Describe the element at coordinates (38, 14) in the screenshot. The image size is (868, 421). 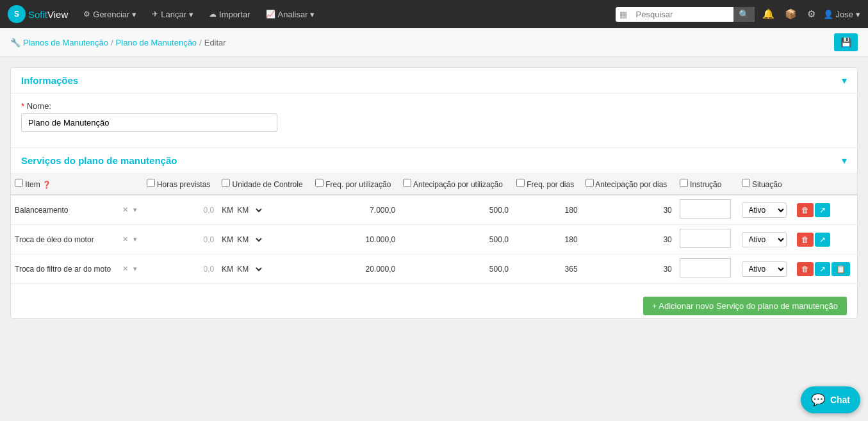
I see `brand: S SofitView` at that location.